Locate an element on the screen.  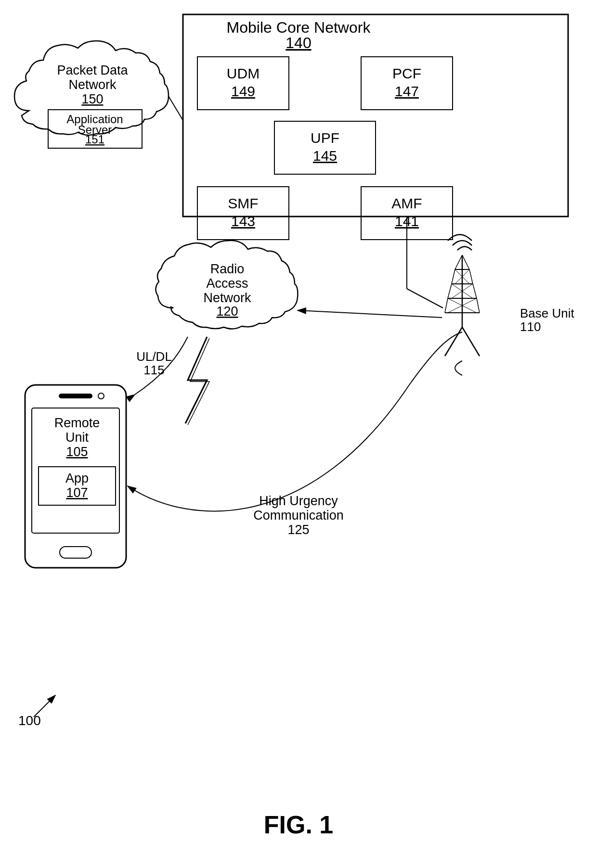
pcf-label: PCF is located at coordinates (407, 73).